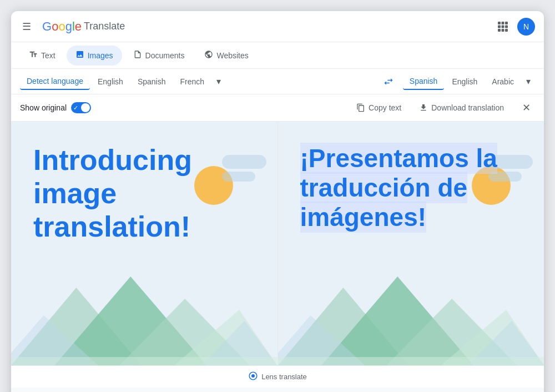 This screenshot has height=392, width=555. What do you see at coordinates (100, 56) in the screenshot?
I see `tab-images-label: Images` at bounding box center [100, 56].